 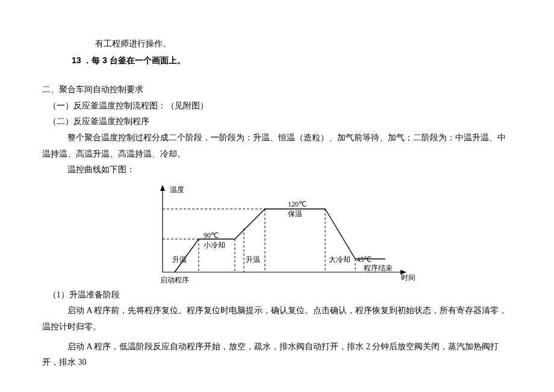 What do you see at coordinates (277, 295) in the screenshot?
I see `subsection-1: （1）升温准备阶段` at bounding box center [277, 295].